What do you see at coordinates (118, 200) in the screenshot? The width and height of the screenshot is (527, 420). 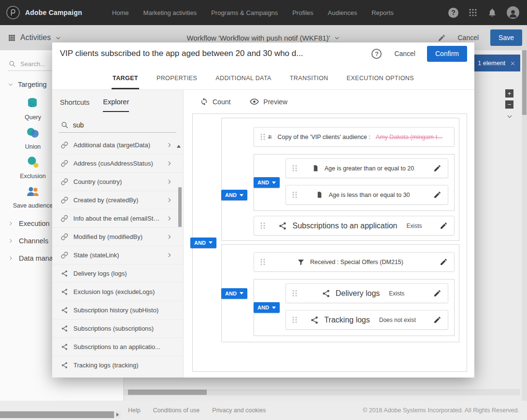 I see `list-item: Created by (createdBy)` at bounding box center [118, 200].